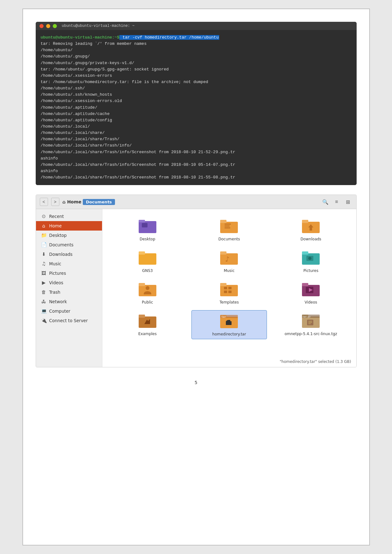 Image resolution: width=392 pixels, height=554 pixels. Describe the element at coordinates (311, 290) in the screenshot. I see `videos-folder-icon` at that location.